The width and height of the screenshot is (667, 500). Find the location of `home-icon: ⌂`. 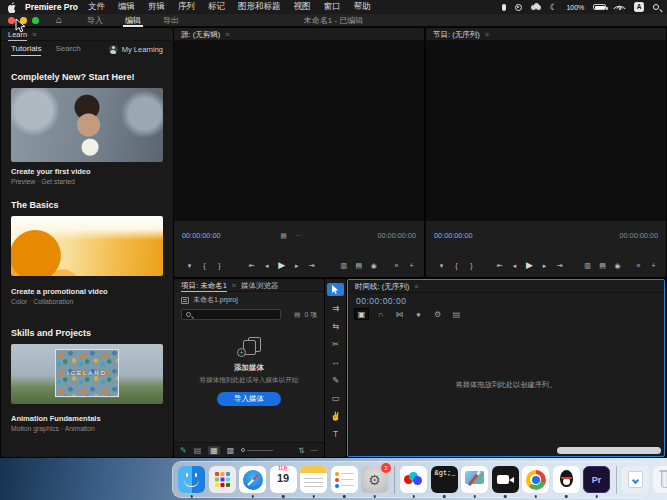

home-icon: ⌂ is located at coordinates (59, 20).